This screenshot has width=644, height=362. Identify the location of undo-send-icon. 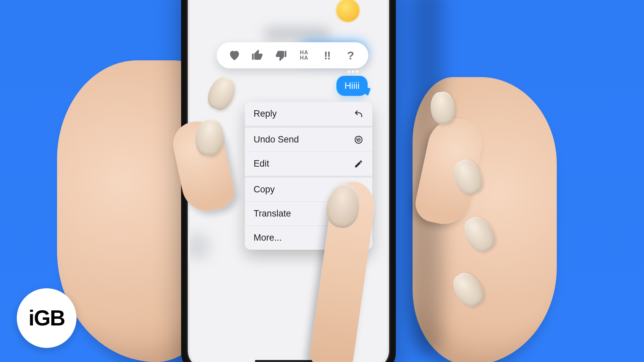
(359, 140).